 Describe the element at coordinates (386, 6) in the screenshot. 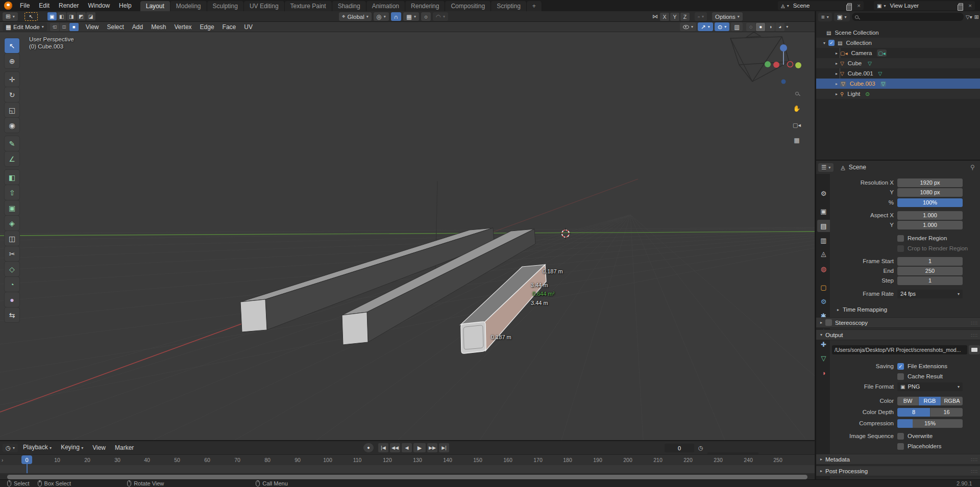

I see `workspace-tab-animation: Animation` at that location.